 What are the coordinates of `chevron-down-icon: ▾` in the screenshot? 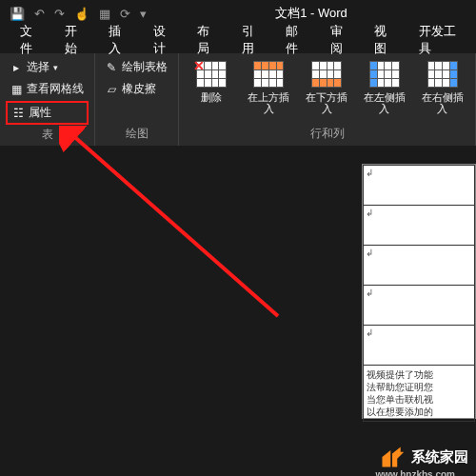 It's located at (55, 68).